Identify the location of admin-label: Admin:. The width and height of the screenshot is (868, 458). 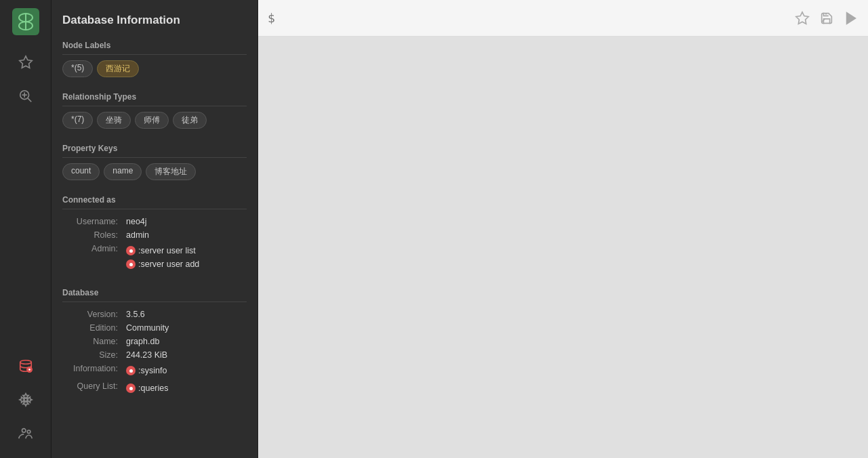
(93, 257).